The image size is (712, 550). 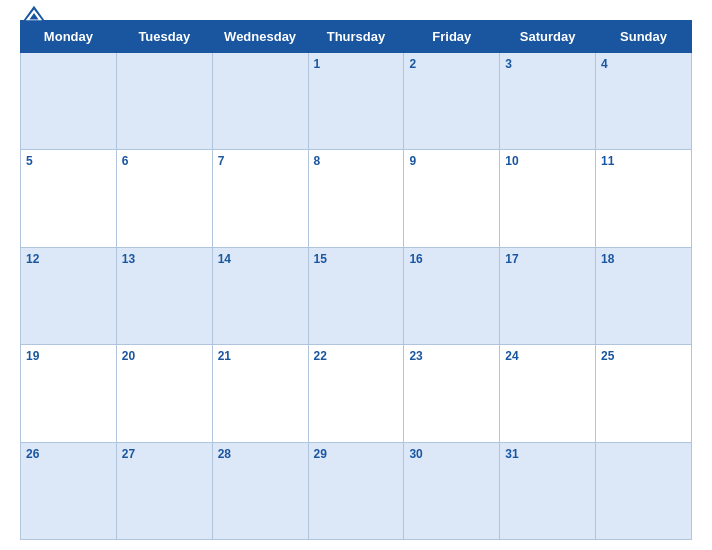 I want to click on calendar-day-cell: 1, so click(x=356, y=102).